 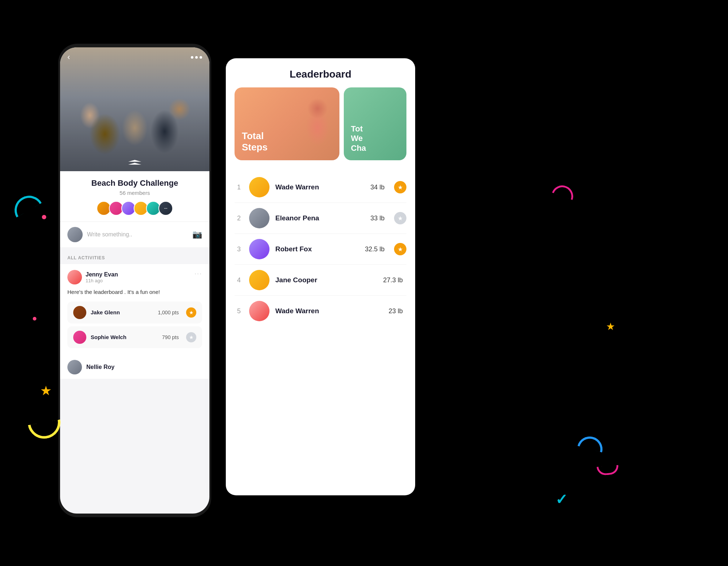 What do you see at coordinates (239, 187) in the screenshot?
I see `lb-rank-1: 1` at bounding box center [239, 187].